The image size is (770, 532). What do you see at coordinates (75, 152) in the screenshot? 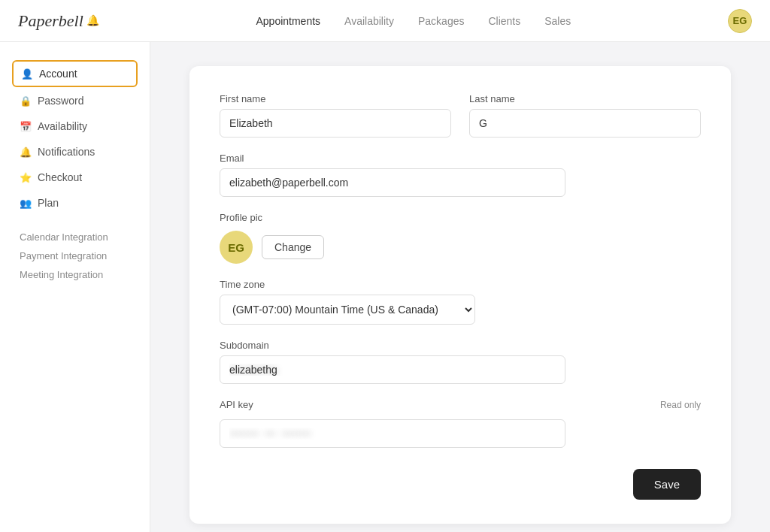
I see `sidebar-item-notifications: 🔔 Notifications` at bounding box center [75, 152].